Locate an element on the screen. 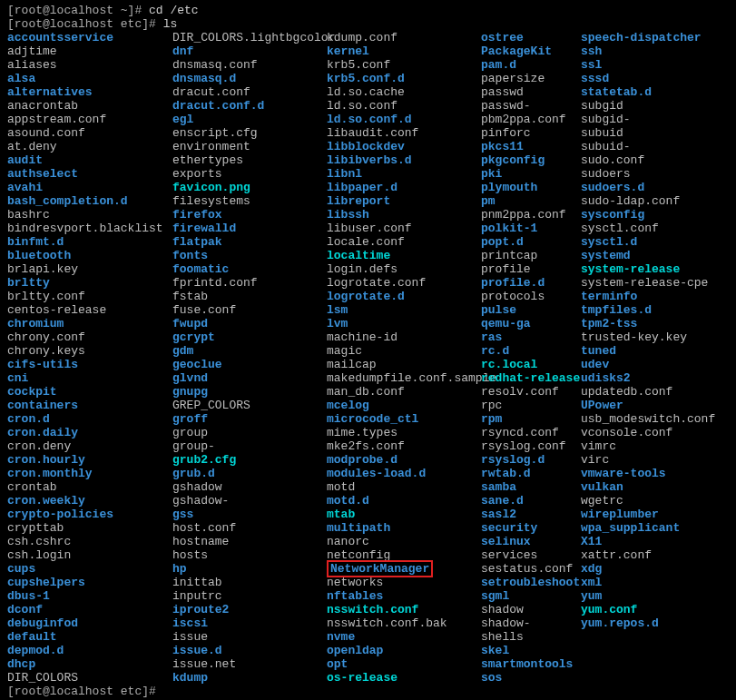  ls-entry-text: csh.login is located at coordinates (39, 556).